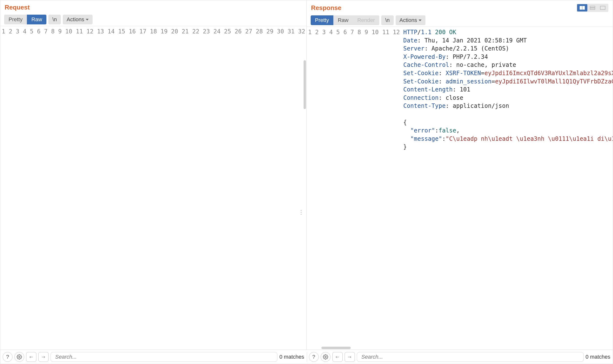 Image resolution: width=613 pixels, height=364 pixels. What do you see at coordinates (326, 8) in the screenshot?
I see `response-title: Response` at bounding box center [326, 8].